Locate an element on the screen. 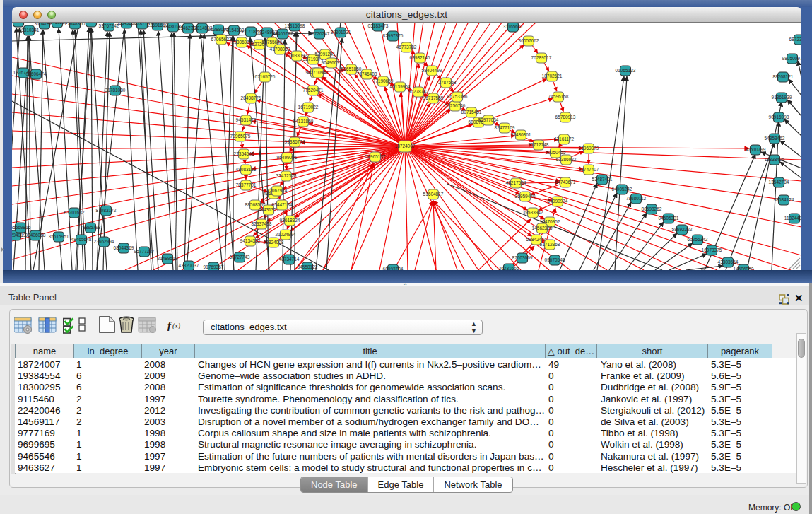 This screenshot has height=514, width=812. svg-text: 40050455 is located at coordinates (555, 153).